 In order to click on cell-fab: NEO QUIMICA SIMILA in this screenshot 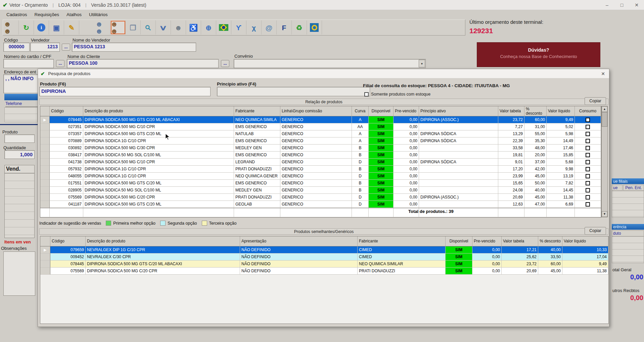, I will do `click(257, 120)`.